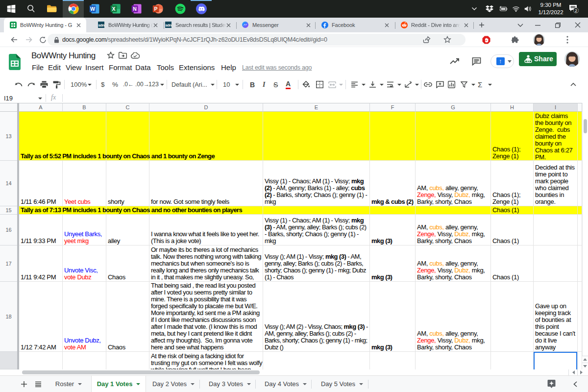 The width and height of the screenshot is (588, 392). What do you see at coordinates (156, 9) in the screenshot?
I see `svg-text: P` at bounding box center [156, 9].